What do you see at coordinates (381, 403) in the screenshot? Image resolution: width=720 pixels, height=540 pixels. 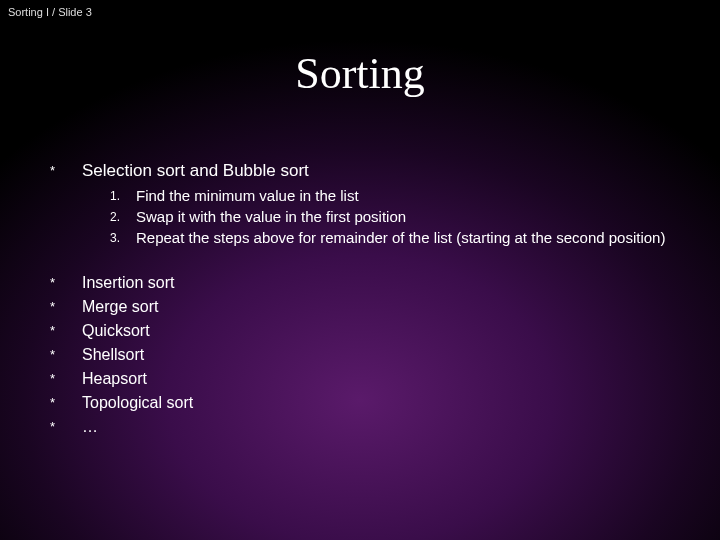 I see `list-item-label: Topological sort` at bounding box center [381, 403].